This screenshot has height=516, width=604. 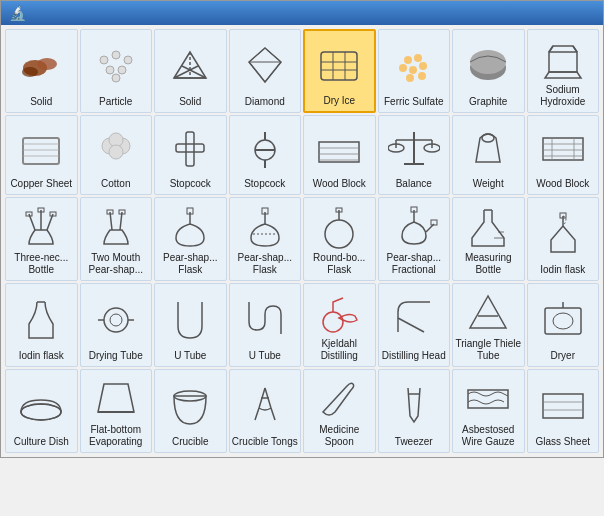 I want to click on grid-item-flat-bottom: Flat-bottom Evaporating, so click(x=116, y=411).